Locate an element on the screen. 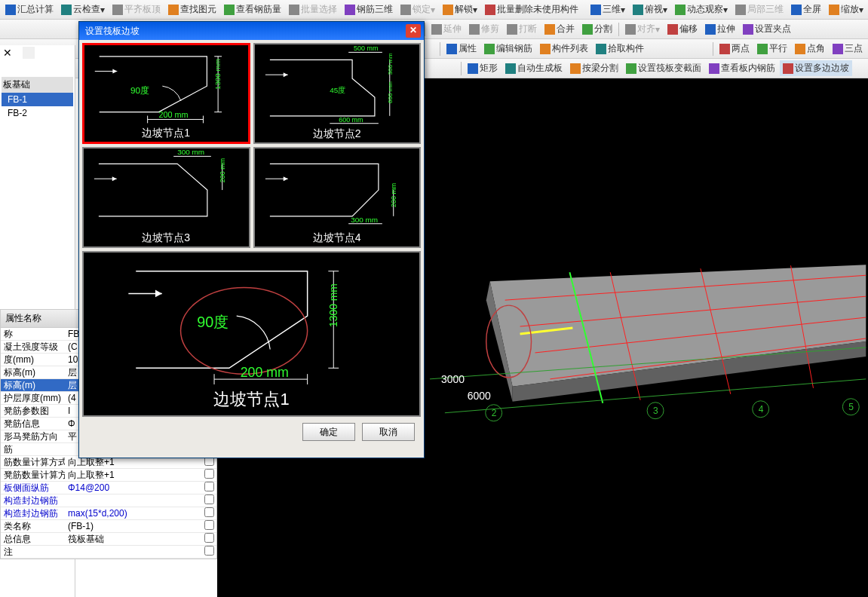  tb-rebar3d: 钢筋三维 is located at coordinates (369, 9).